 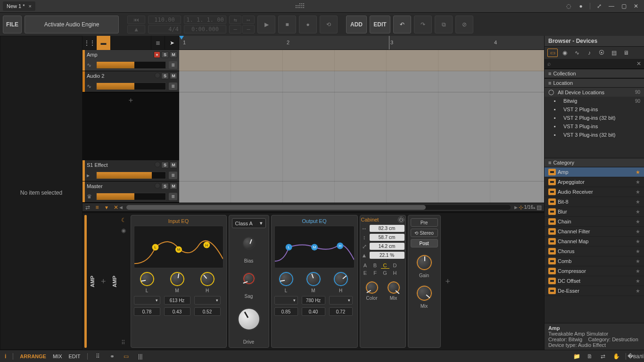 What do you see at coordinates (636, 6) in the screenshot?
I see `close-icon: ✕` at bounding box center [636, 6].